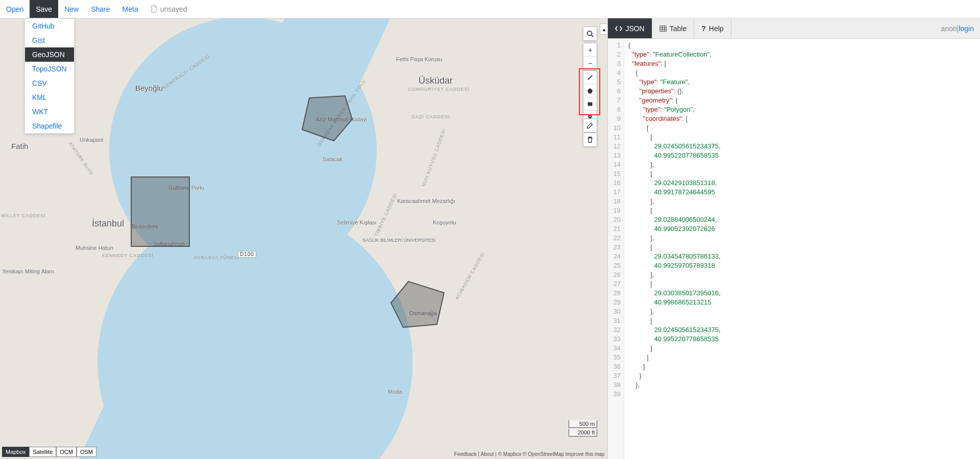  What do you see at coordinates (590, 34) in the screenshot?
I see `search-button` at bounding box center [590, 34].